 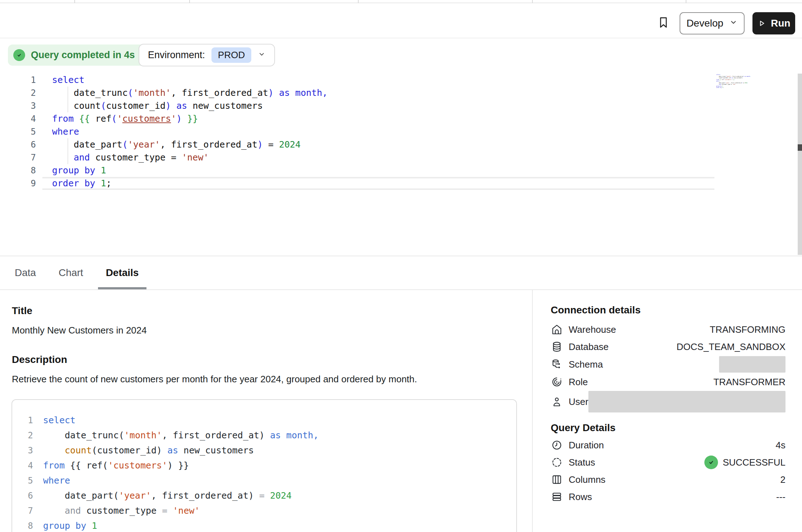 I want to click on detail-row-label: Database, so click(x=589, y=347).